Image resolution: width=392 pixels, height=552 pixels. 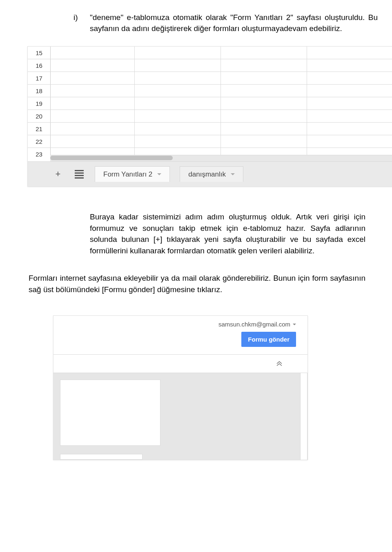 What do you see at coordinates (212, 174) in the screenshot?
I see `sheet-tab-danismanlik: danışmanlık` at bounding box center [212, 174].